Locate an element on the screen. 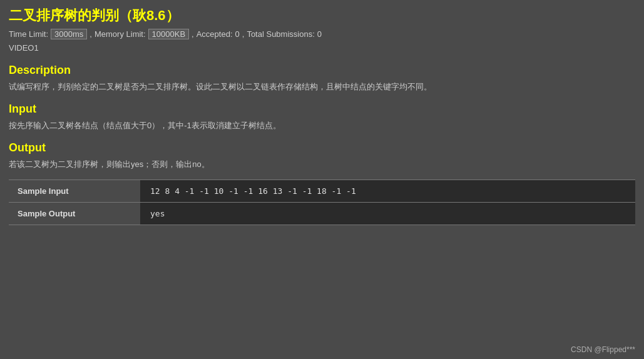 The height and width of the screenshot is (359, 644). description-title: Description is located at coordinates (322, 70).